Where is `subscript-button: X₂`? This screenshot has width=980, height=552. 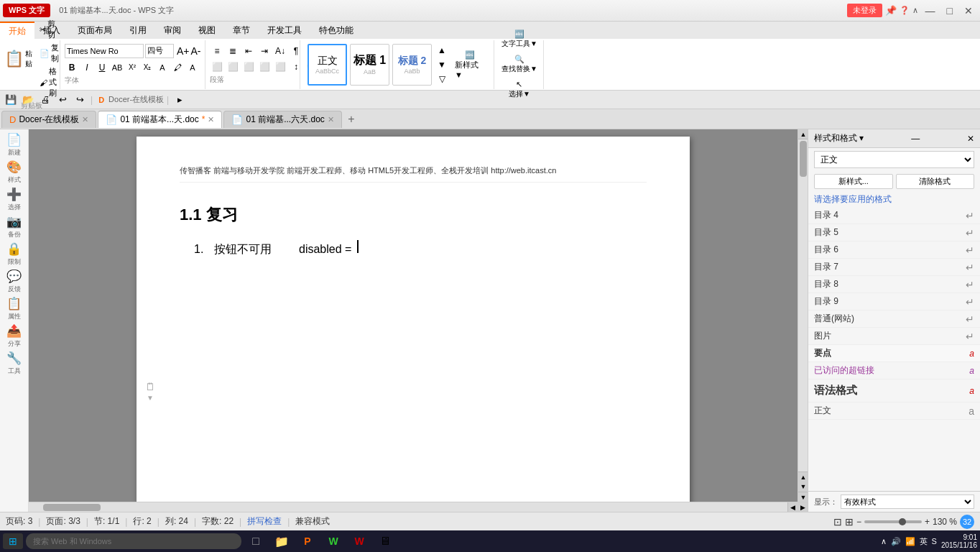
subscript-button: X₂ is located at coordinates (147, 68).